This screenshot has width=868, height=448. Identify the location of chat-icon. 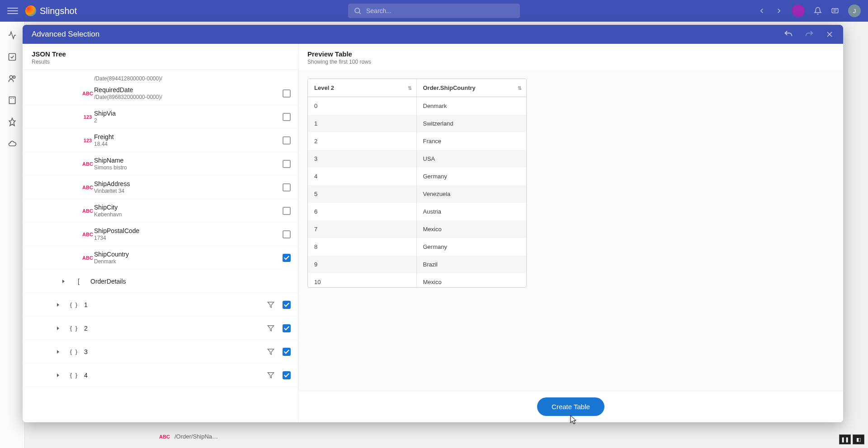
(835, 11).